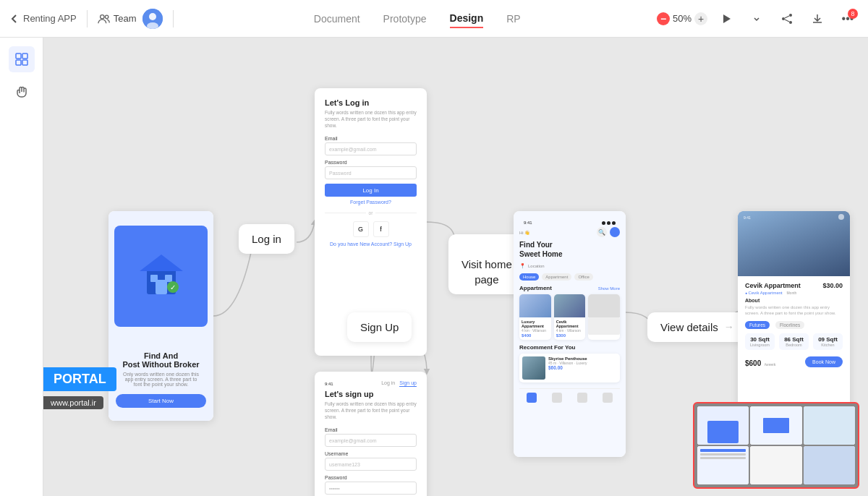  Describe the element at coordinates (467, 19) in the screenshot. I see `tab-design: Design` at that location.